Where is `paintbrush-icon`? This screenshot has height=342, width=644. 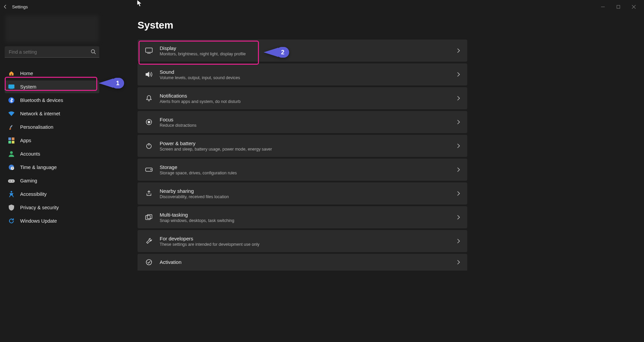
paintbrush-icon is located at coordinates (11, 127).